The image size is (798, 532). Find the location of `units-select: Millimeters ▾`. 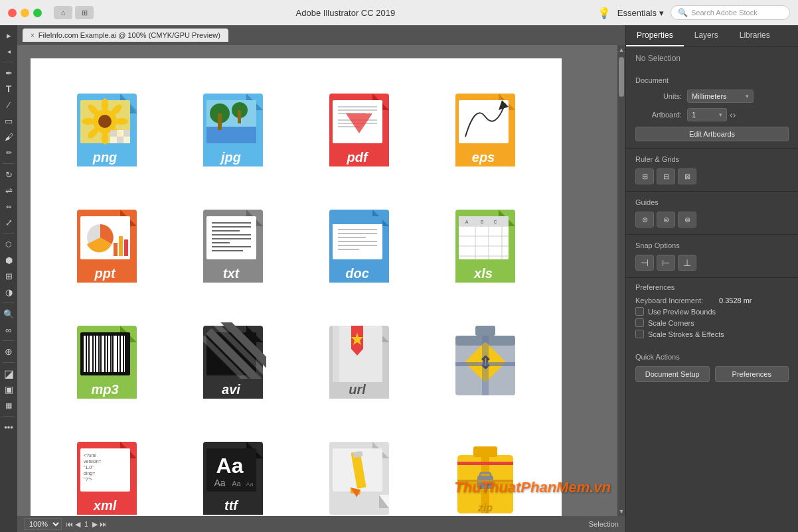

units-select: Millimeters ▾ is located at coordinates (720, 96).